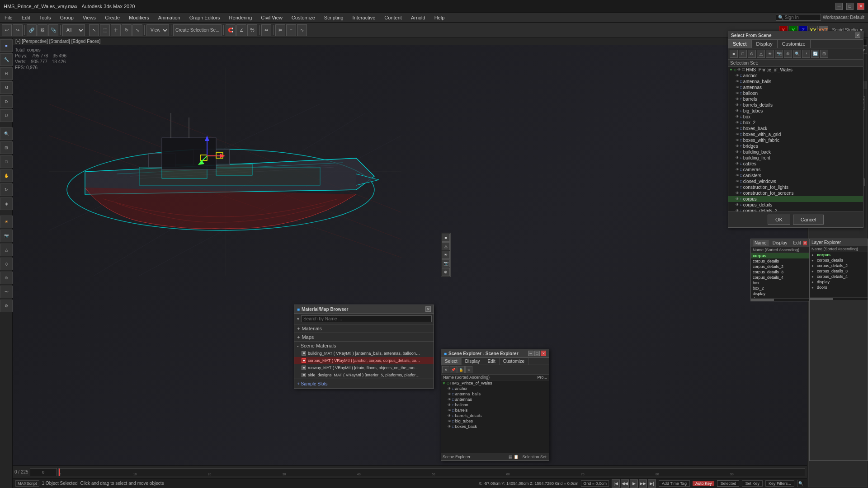 Image resolution: width=868 pixels, height=488 pixels. What do you see at coordinates (780, 256) in the screenshot?
I see `nsp-item-corpus: corpus` at bounding box center [780, 256].